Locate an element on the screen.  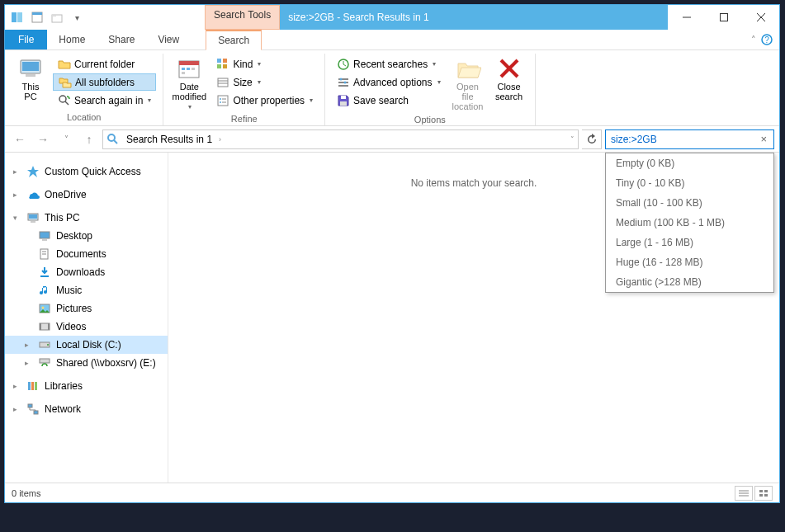
address-bar: Search Results in 1 › ˅ is located at coordinates (340, 139).